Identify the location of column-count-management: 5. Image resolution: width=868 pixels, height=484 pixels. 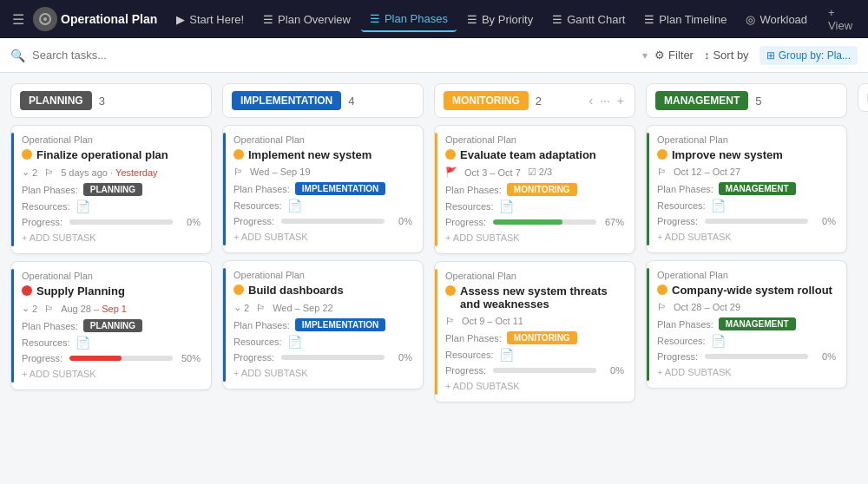
(759, 101).